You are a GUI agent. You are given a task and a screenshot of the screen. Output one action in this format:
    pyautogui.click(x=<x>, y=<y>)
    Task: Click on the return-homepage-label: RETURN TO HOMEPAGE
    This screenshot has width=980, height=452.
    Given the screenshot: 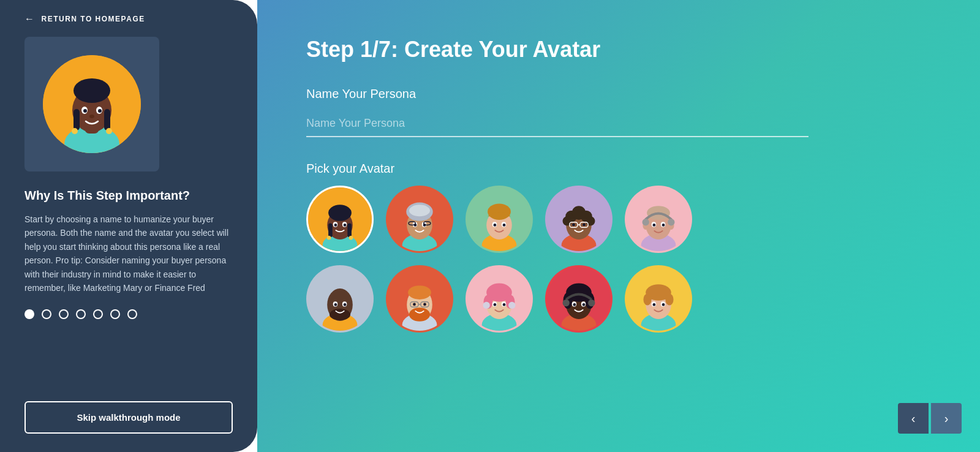 What is the action you would take?
    pyautogui.click(x=93, y=19)
    